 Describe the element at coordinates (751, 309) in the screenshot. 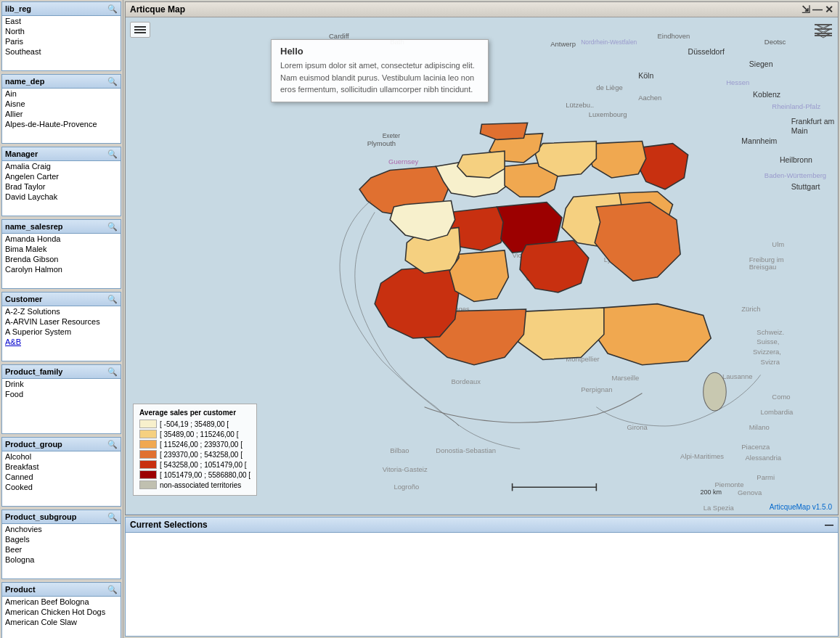

I see `svg-text: Zürich` at that location.